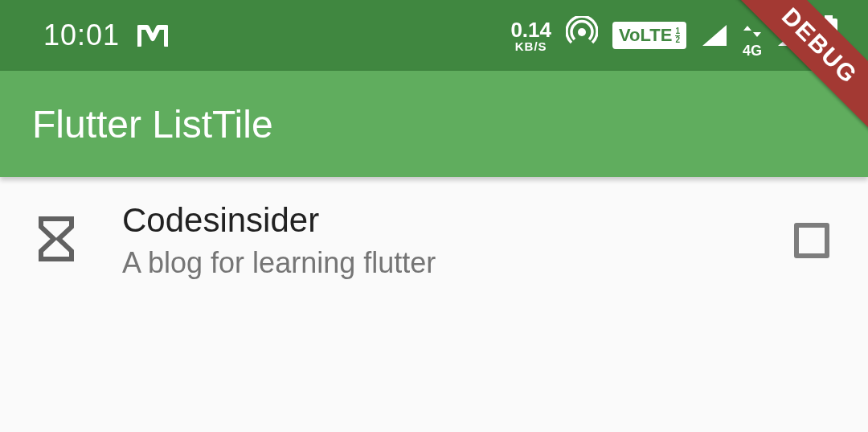 The height and width of the screenshot is (432, 868). Describe the element at coordinates (531, 47) in the screenshot. I see `speed-unit: KB/S` at that location.